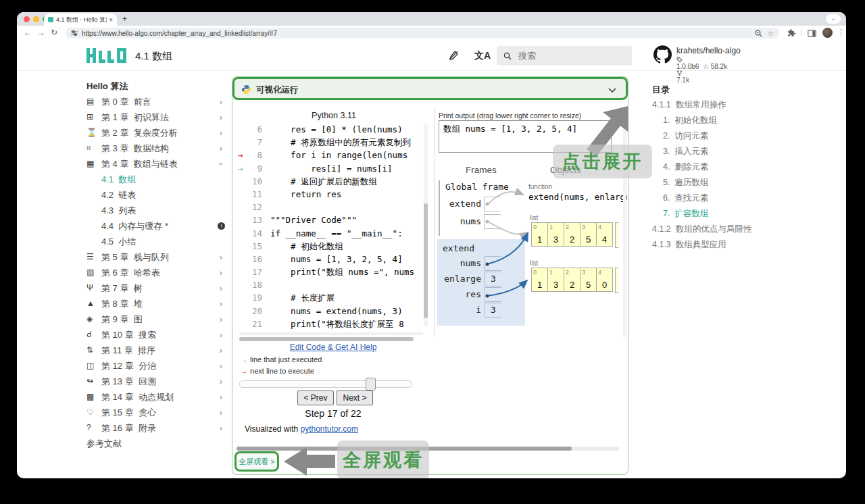  I want to click on side-panel-icon, so click(812, 34).